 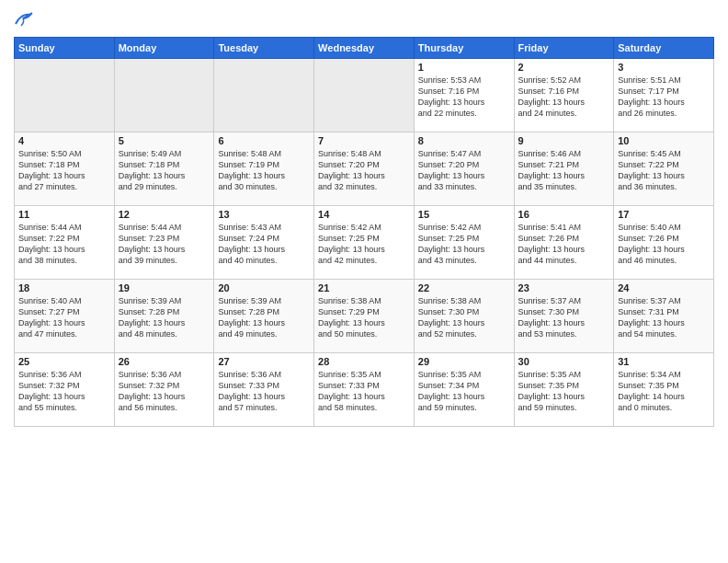 I want to click on calendar-cell: 9Sunrise: 5:46 AM Sunset: 7:21 PM Daylig…, so click(x=564, y=168).